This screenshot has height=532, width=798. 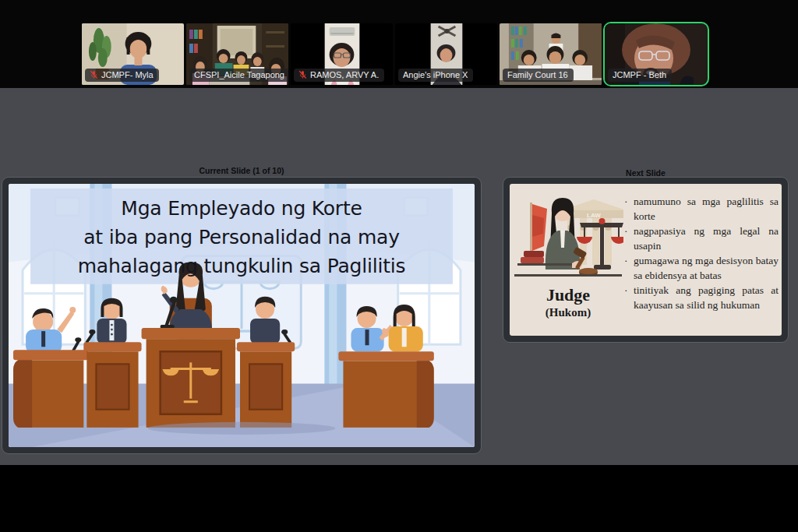 What do you see at coordinates (568, 295) in the screenshot?
I see `judge-figure-title: Judge` at bounding box center [568, 295].